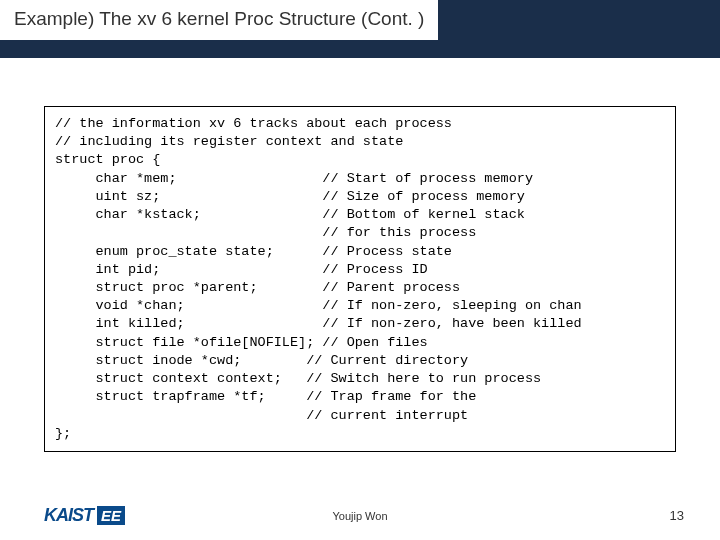  What do you see at coordinates (111, 516) in the screenshot?
I see `logo-ee-text: EE` at bounding box center [111, 516].